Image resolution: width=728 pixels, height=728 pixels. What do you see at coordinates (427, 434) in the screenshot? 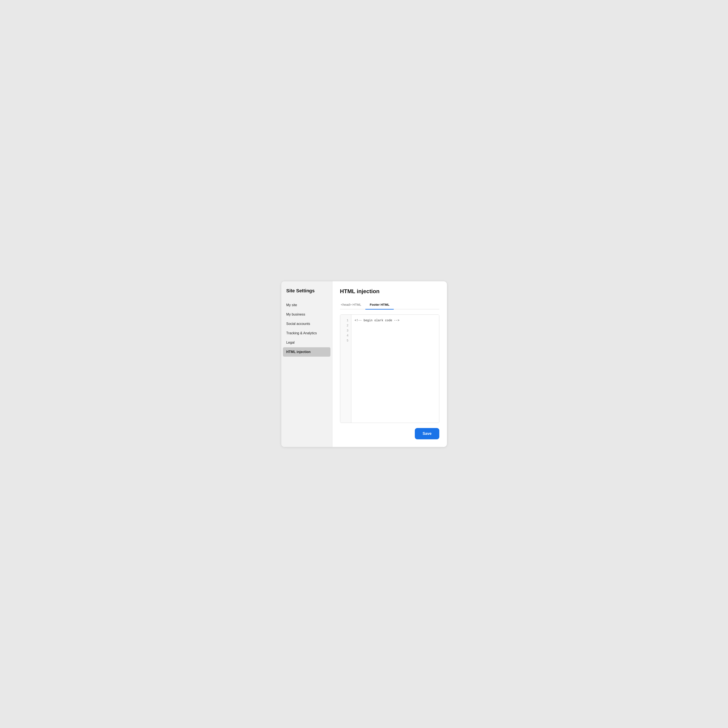
I see `save-button: Save` at bounding box center [427, 434].